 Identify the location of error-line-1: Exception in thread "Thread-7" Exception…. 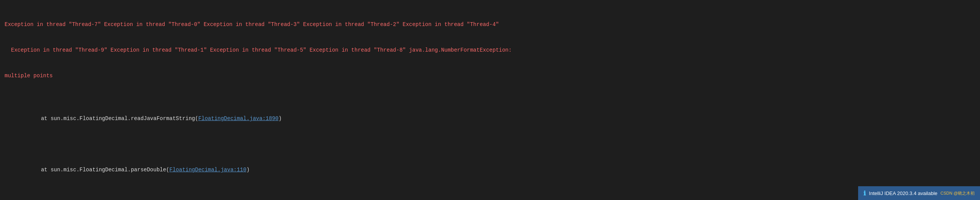
(490, 24).